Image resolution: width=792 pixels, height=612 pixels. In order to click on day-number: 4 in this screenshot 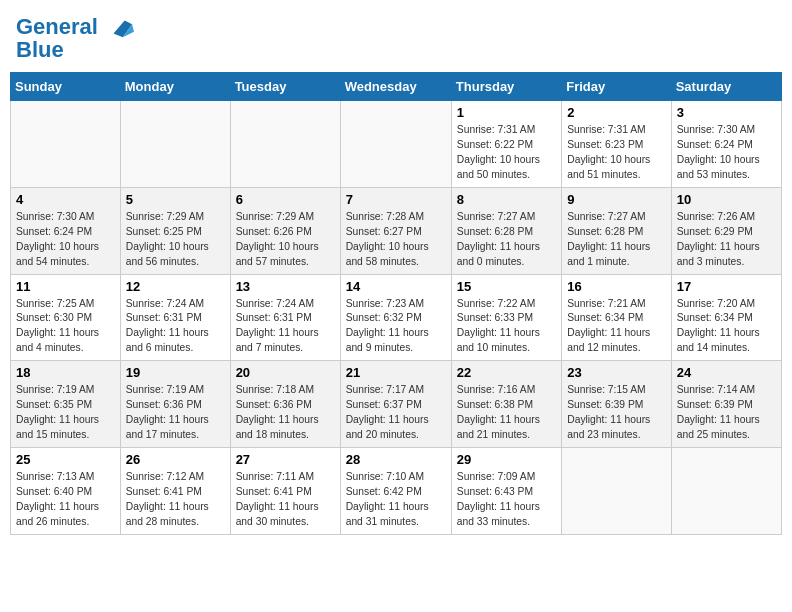, I will do `click(66, 200)`.